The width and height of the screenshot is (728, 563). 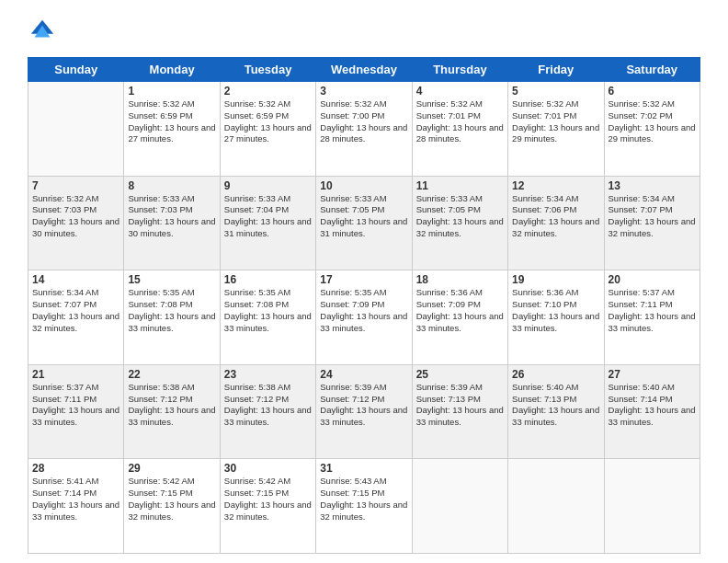 What do you see at coordinates (653, 280) in the screenshot?
I see `day-number: 20` at bounding box center [653, 280].